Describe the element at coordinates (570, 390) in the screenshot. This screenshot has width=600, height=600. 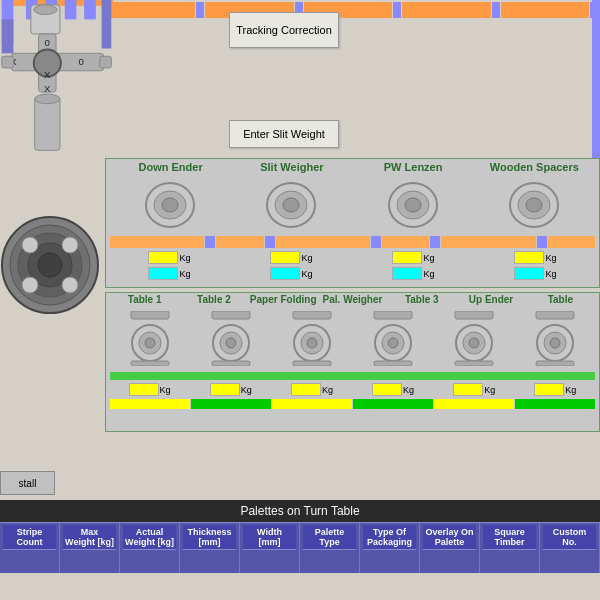
I see `lower-kg-label-6: Kg` at that location.